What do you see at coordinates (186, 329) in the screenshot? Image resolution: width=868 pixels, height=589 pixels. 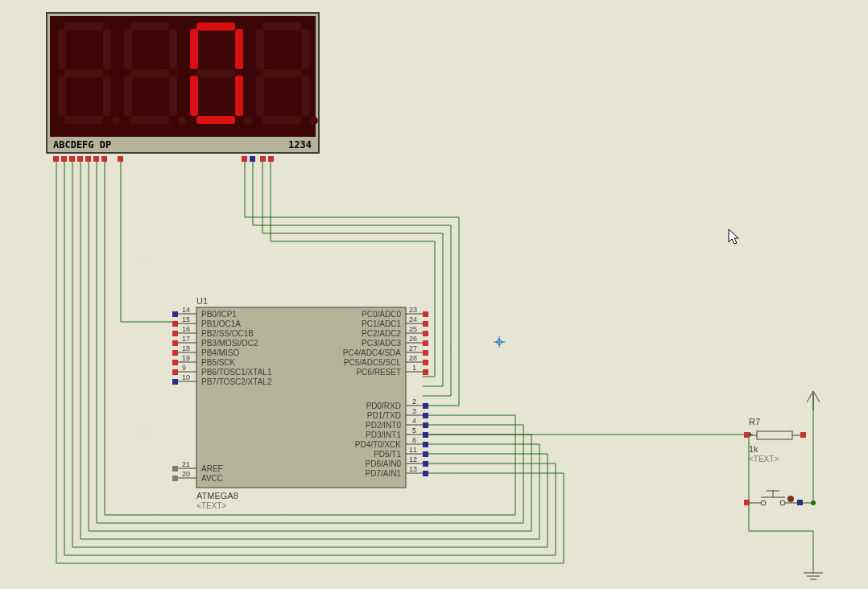 I see `svg-text: 16` at bounding box center [186, 329].